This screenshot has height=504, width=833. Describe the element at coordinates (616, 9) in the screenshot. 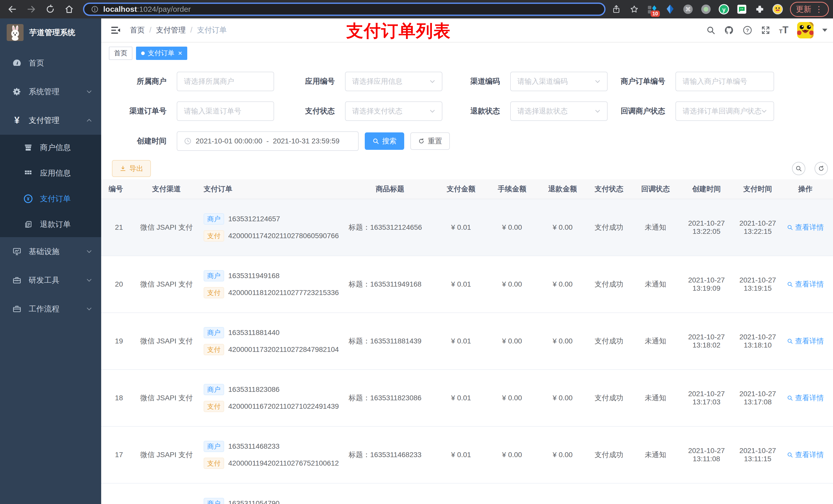

I see `share-icon` at that location.